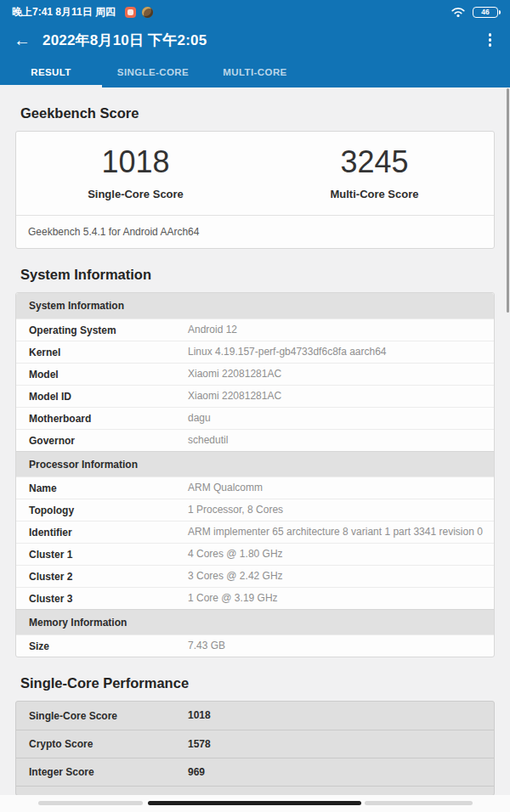 The image size is (510, 812). Describe the element at coordinates (109, 441) in the screenshot. I see `row-label: Governor` at that location.